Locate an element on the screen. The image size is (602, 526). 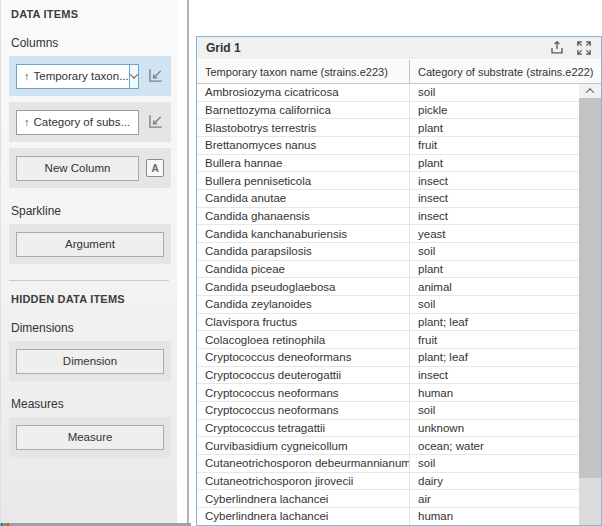
taxon-name-cell: Barnettozyma californica is located at coordinates (304, 110).